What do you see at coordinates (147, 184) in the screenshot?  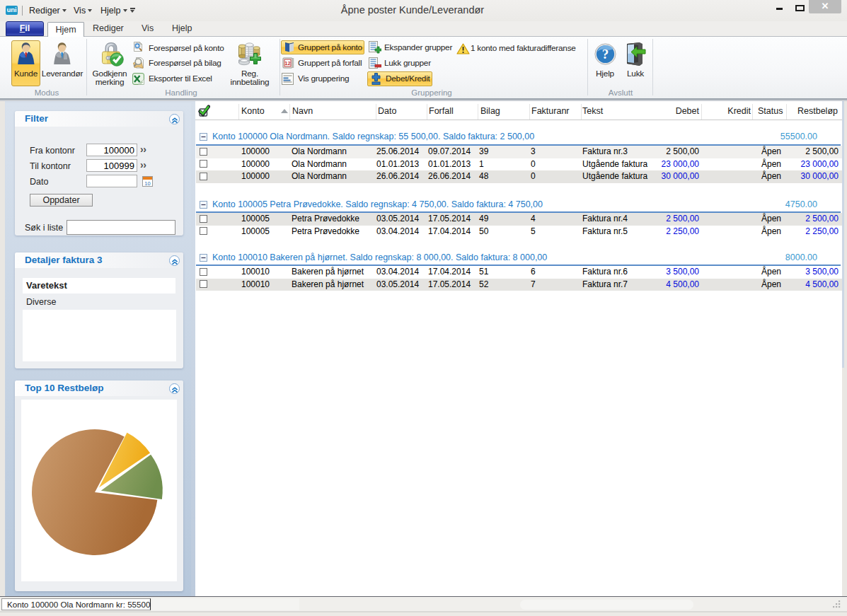 I see `svg-text: 10` at bounding box center [147, 184].